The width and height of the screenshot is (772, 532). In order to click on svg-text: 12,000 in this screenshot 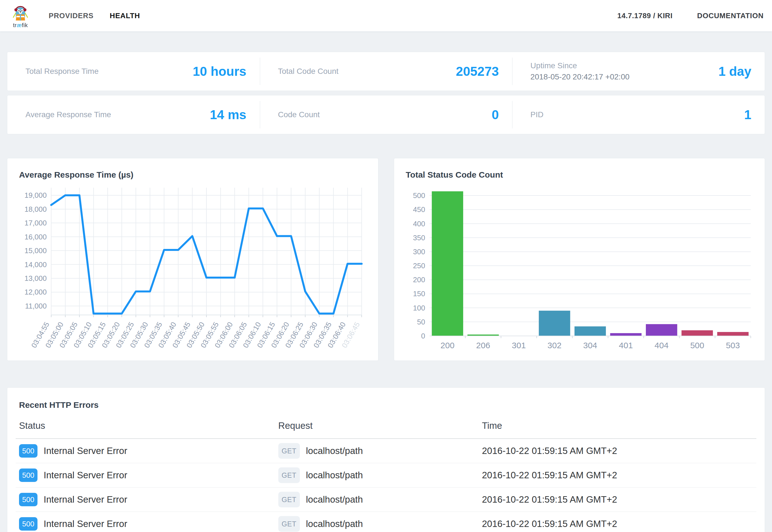, I will do `click(35, 292)`.